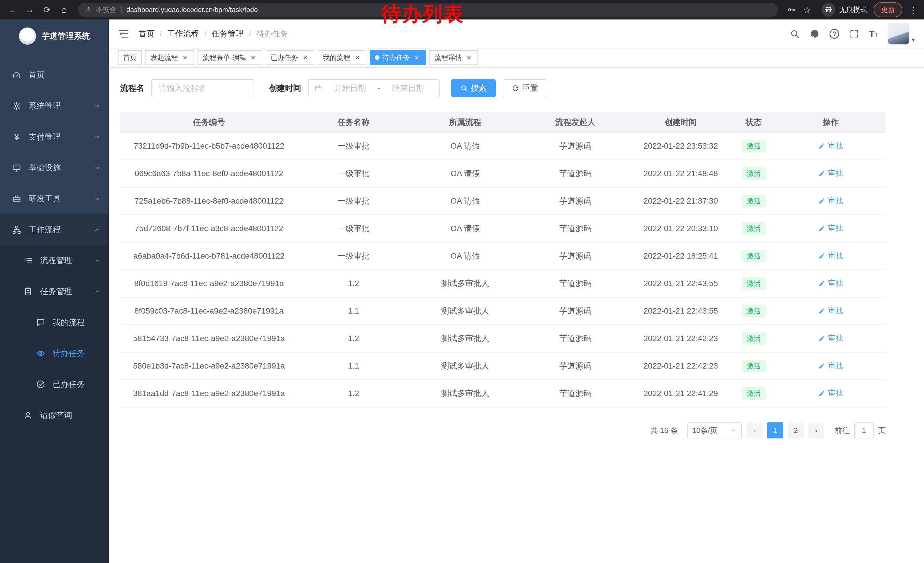 The width and height of the screenshot is (924, 563). Describe the element at coordinates (209, 256) in the screenshot. I see `cell-task-id: a6aba0a4-7b6d-11ec-b781-acde48001122` at that location.